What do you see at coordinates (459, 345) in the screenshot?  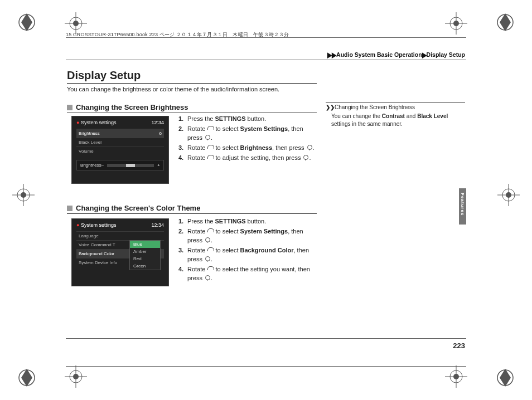 I see `page-number: 223` at bounding box center [459, 345].